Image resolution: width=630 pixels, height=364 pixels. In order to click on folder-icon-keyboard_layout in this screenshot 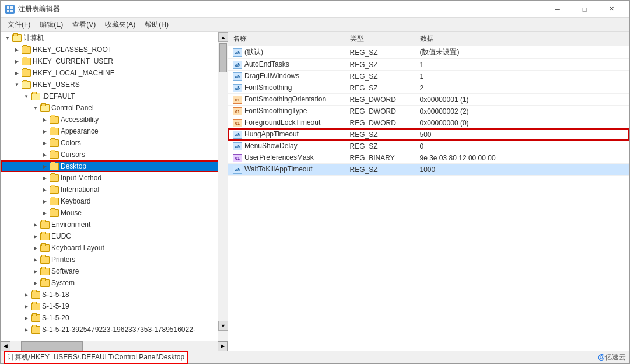, I will do `click(45, 249)`.